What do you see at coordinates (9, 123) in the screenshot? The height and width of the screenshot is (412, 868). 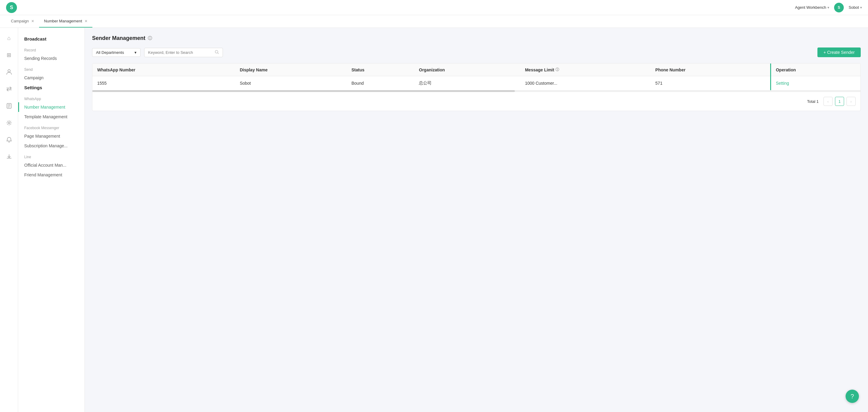 I see `settings-icon` at bounding box center [9, 123].